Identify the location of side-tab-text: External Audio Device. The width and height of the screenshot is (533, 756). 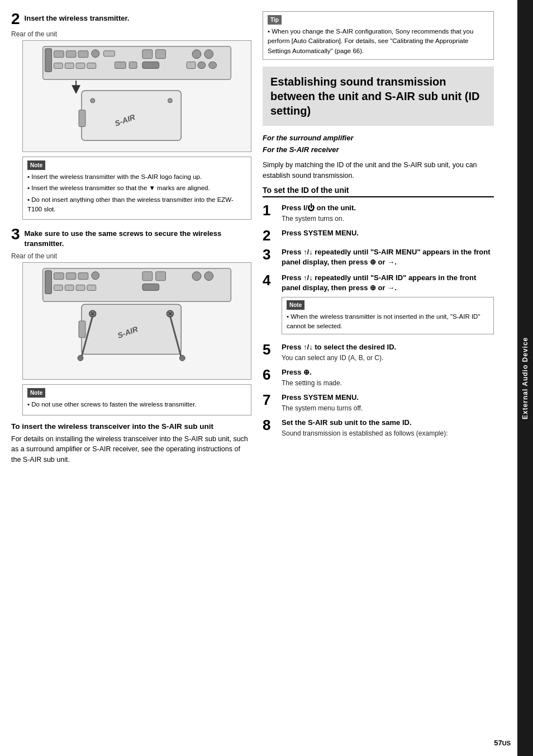
(525, 378).